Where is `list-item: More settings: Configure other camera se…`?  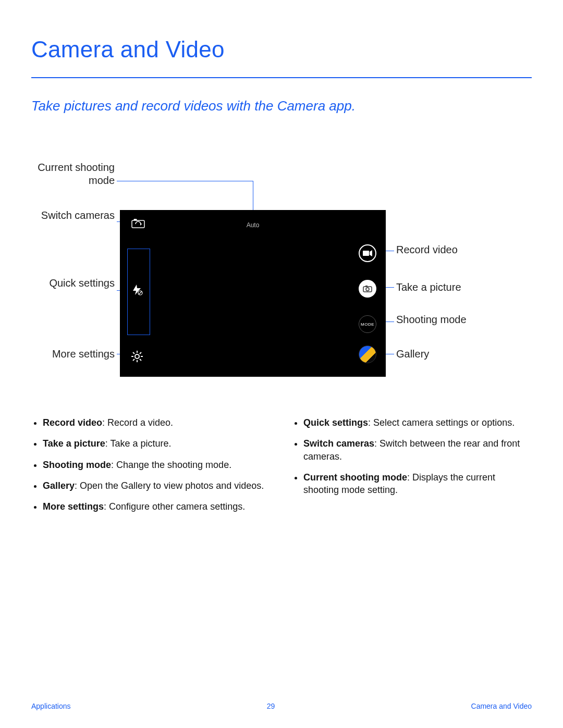
list-item: More settings: Configure other camera se… is located at coordinates (157, 507).